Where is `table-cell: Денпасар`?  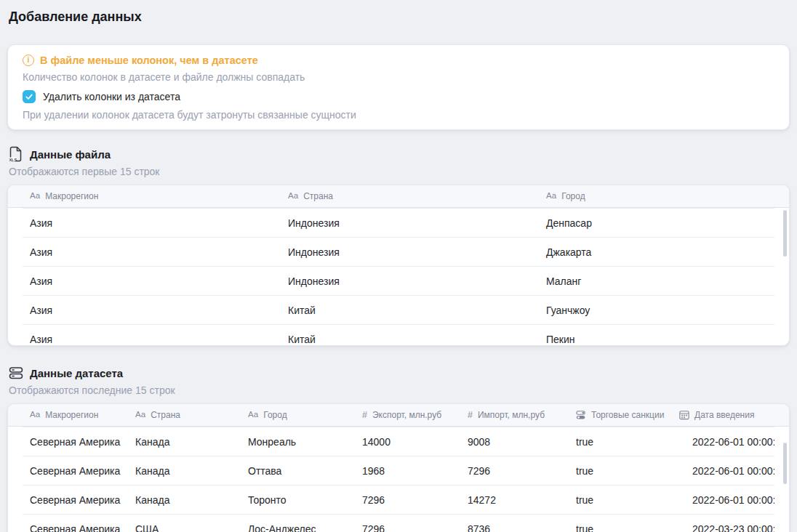
table-cell: Денпасар is located at coordinates (657, 223).